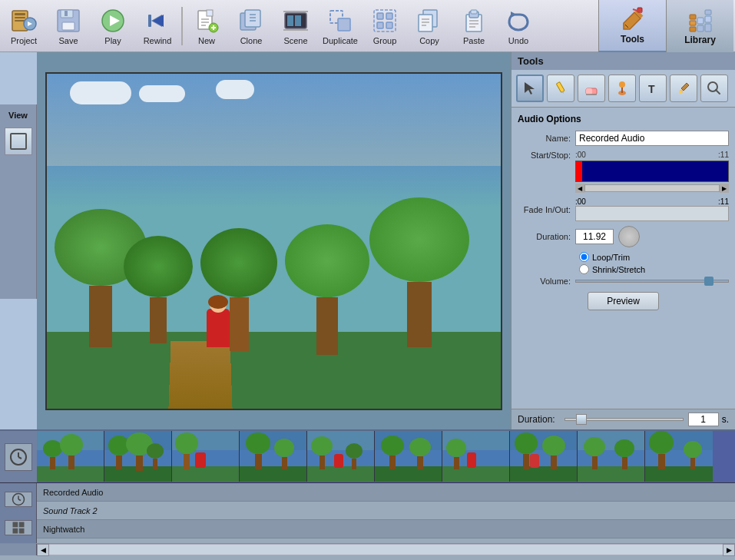  Describe the element at coordinates (624, 119) in the screenshot. I see `audio-options-title: Audio Options` at that location.